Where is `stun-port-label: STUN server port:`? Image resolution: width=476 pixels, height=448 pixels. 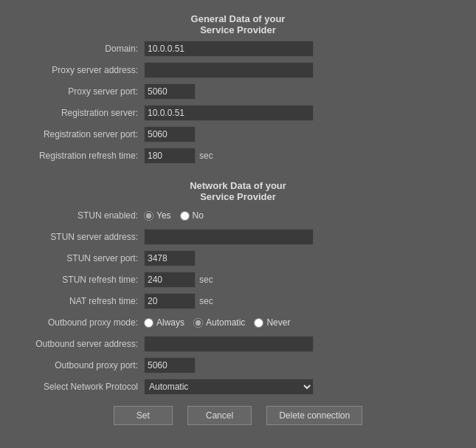 stun-port-label: STUN server port: is located at coordinates (80, 258).